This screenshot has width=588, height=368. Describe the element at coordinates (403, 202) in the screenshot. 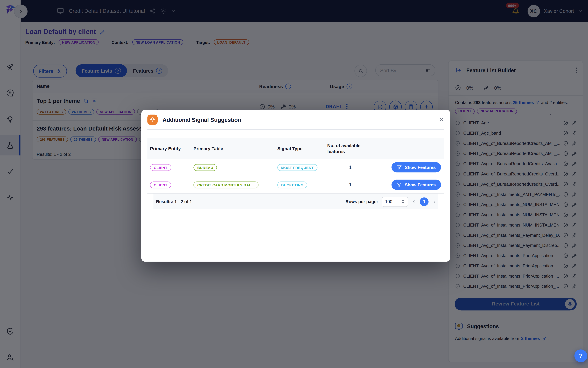

I see `select-arrows-icon` at that location.